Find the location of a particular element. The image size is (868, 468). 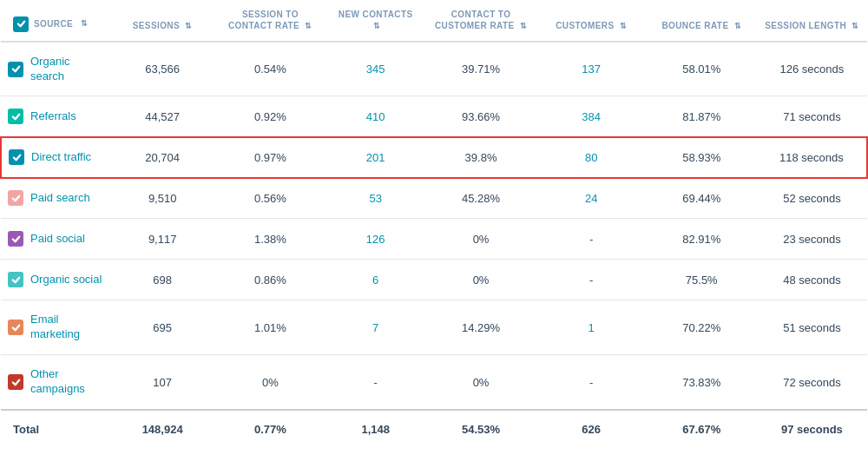

header-source-label: SOURCE is located at coordinates (54, 24).